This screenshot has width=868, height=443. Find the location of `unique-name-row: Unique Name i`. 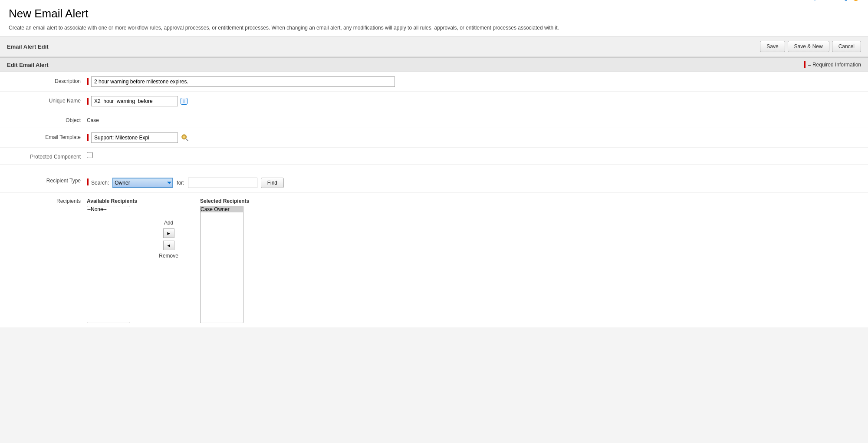

unique-name-row: Unique Name i is located at coordinates (434, 102).